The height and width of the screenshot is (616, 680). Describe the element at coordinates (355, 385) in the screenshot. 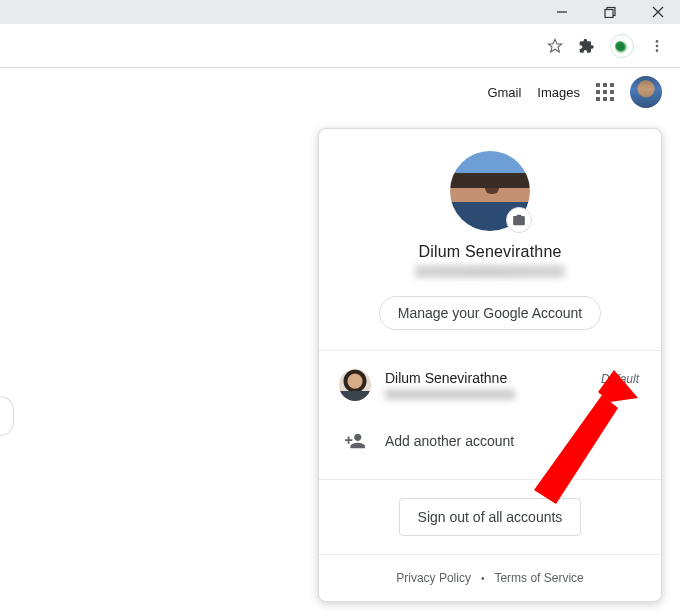

I see `account-avatar` at that location.